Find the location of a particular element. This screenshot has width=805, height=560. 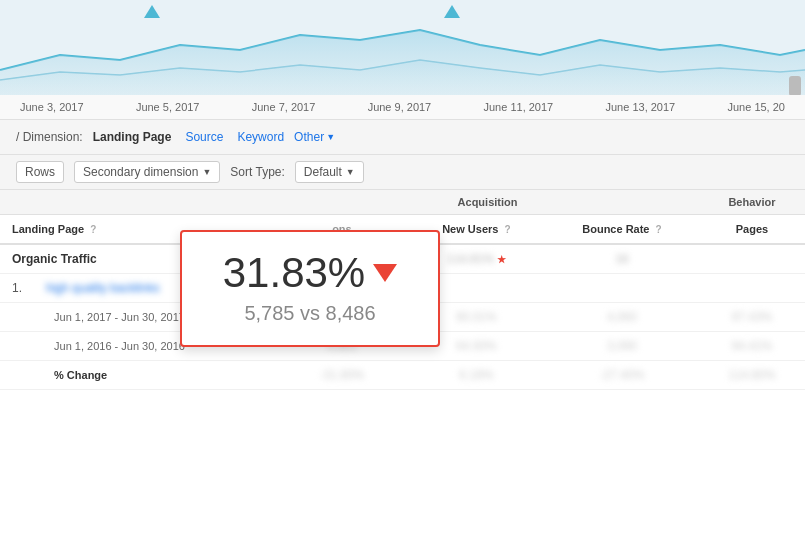

date-label-7: June 15, 20 is located at coordinates (756, 107).